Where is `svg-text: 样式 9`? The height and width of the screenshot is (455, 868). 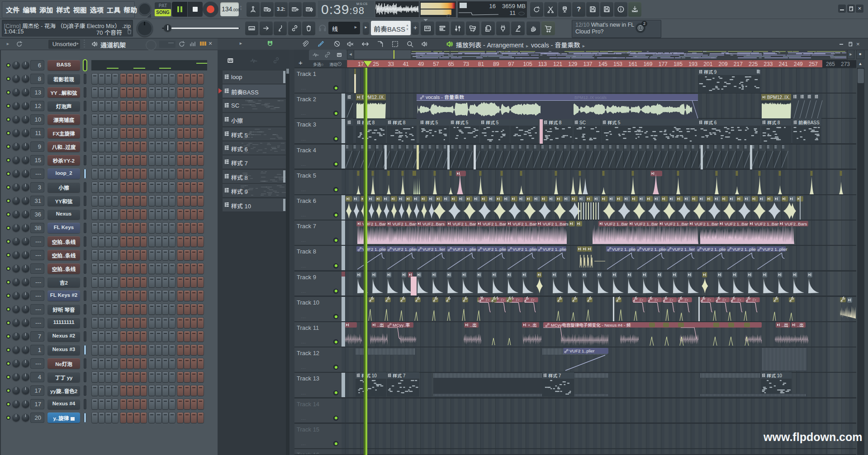 svg-text: 样式 9 is located at coordinates (710, 72).